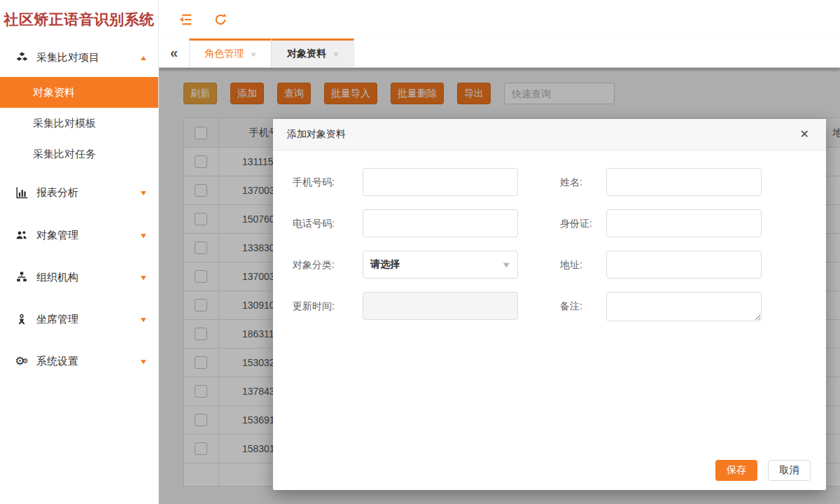 The height and width of the screenshot is (504, 840). Describe the element at coordinates (79, 20) in the screenshot. I see `app-title: 社区矫正语音识别系统` at that location.